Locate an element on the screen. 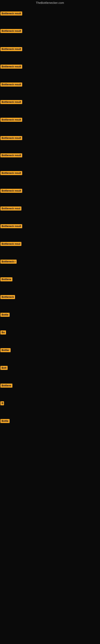 This screenshot has height=644, width=100. bottleneck-badge-row-8: Bottleneck result is located at coordinates (11, 138).